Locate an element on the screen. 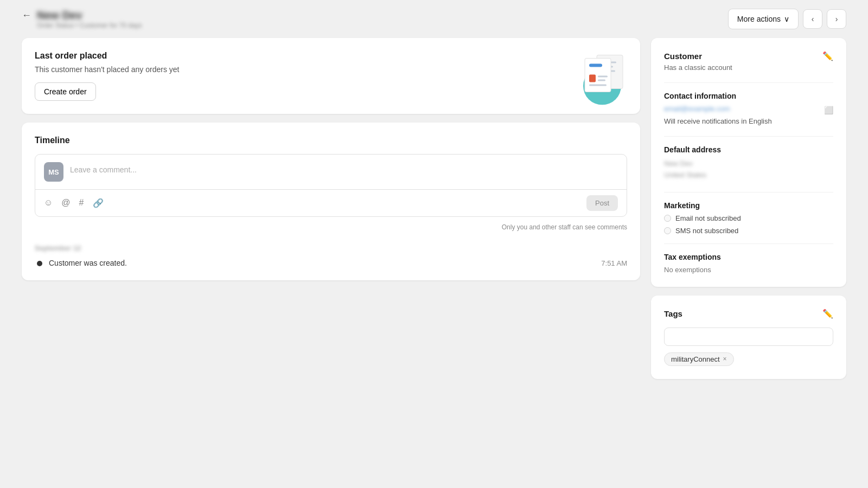 The height and width of the screenshot is (488, 868). tag-label: militaryConnect is located at coordinates (695, 359).